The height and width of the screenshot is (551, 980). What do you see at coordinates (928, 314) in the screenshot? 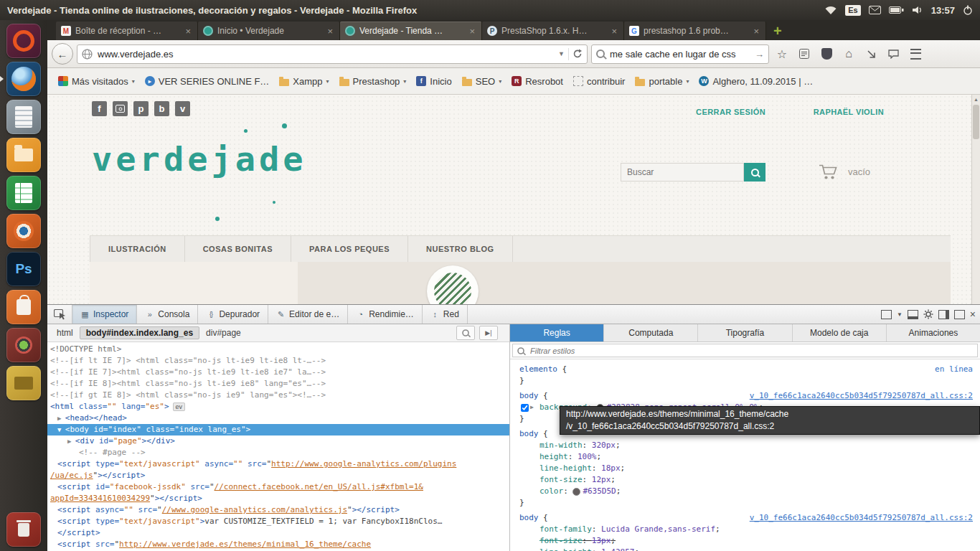
I see `settings-gear-icon` at bounding box center [928, 314].